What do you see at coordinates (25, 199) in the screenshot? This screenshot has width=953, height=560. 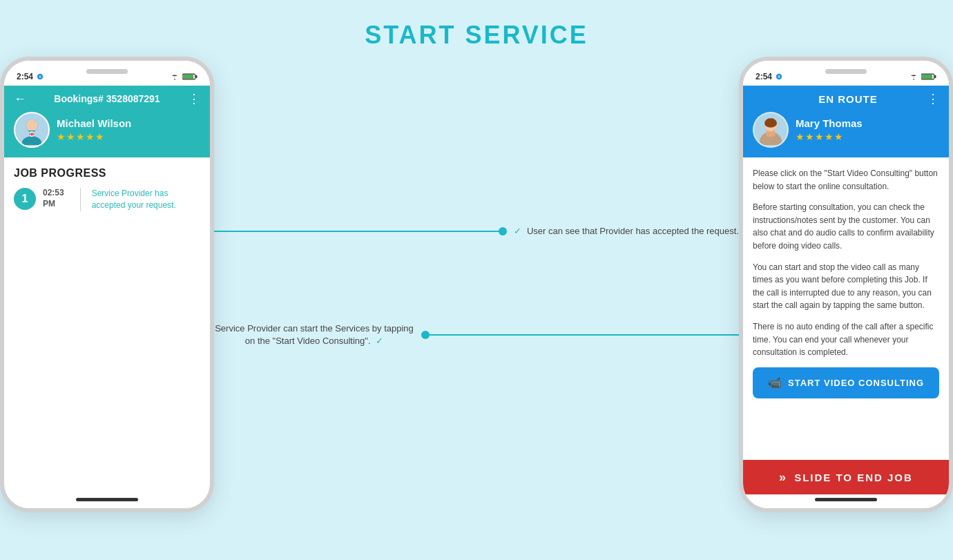 I see `progress-circle-1: 1` at bounding box center [25, 199].